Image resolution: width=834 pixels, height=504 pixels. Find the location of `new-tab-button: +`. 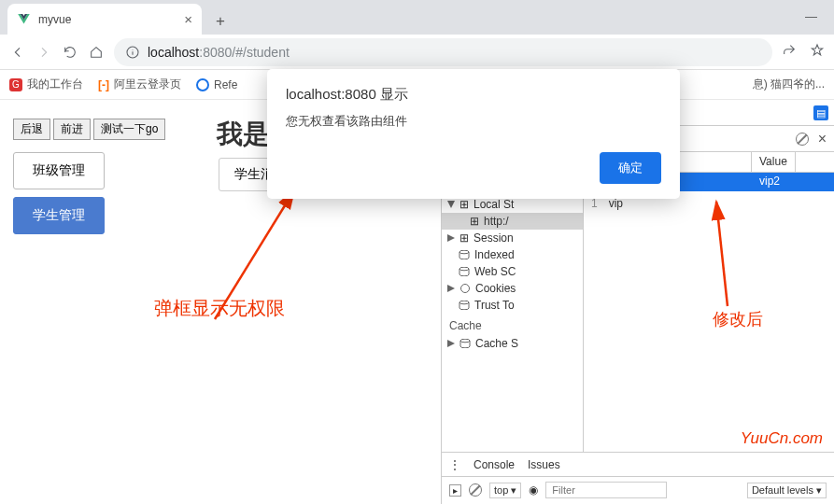

new-tab-button: + is located at coordinates (220, 21).